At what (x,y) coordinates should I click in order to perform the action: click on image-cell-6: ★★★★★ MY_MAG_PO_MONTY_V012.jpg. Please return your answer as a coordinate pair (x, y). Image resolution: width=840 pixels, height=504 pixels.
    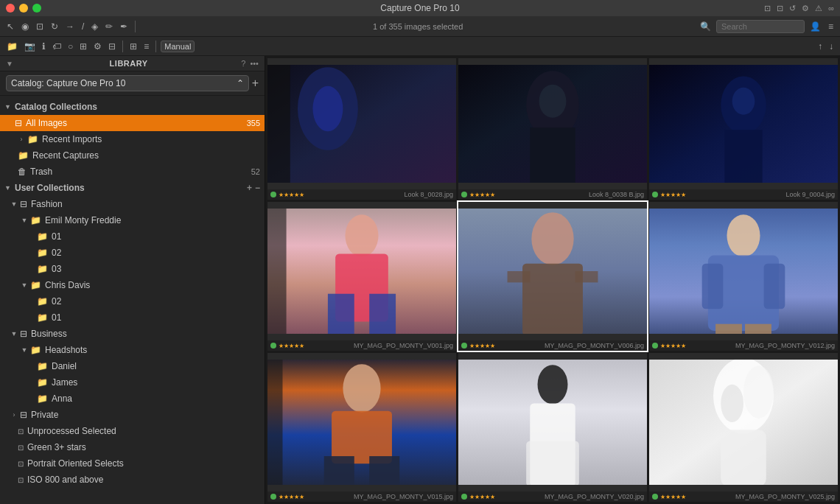
    Looking at the image, I should click on (743, 276).